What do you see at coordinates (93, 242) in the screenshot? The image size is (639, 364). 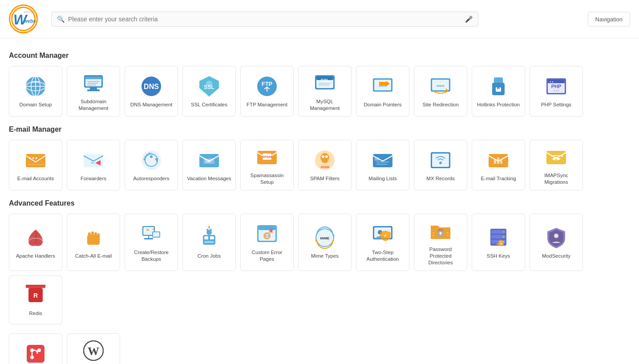 I see `card-catch-all-email: Catch-All E-mail` at bounding box center [93, 242].